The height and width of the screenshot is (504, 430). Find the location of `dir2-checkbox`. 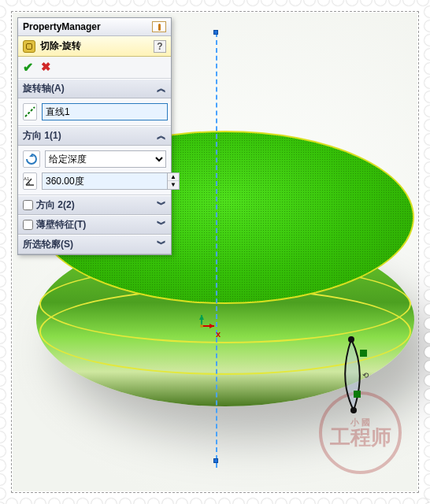

dir2-checkbox is located at coordinates (28, 205).